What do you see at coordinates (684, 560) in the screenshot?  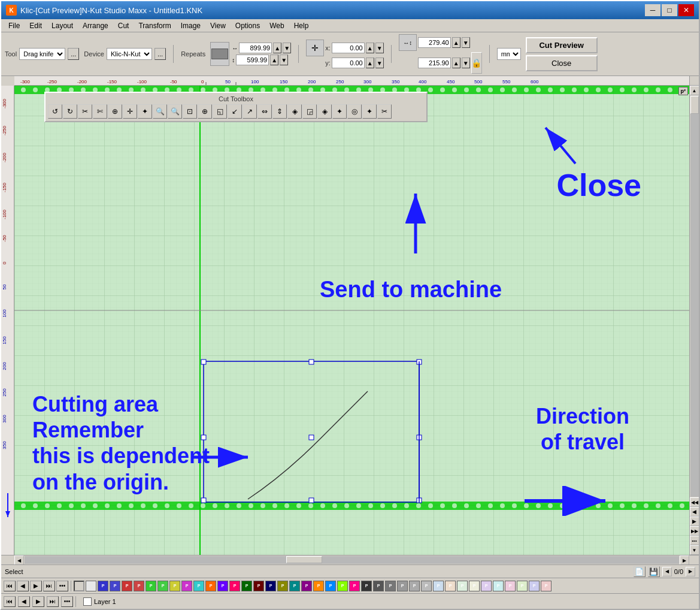 I see `scroll-right-btn: ▶` at bounding box center [684, 560].